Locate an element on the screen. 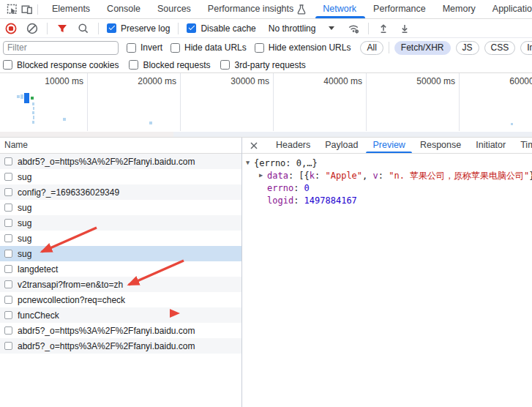 The width and height of the screenshot is (532, 407). tab-performance-insights: Performance insights is located at coordinates (257, 9).